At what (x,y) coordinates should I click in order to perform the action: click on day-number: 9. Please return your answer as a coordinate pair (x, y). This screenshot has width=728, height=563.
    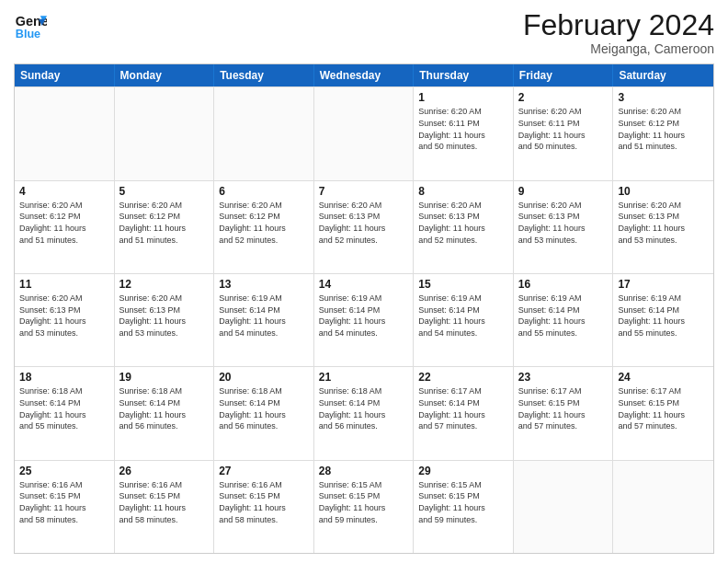
    Looking at the image, I should click on (563, 191).